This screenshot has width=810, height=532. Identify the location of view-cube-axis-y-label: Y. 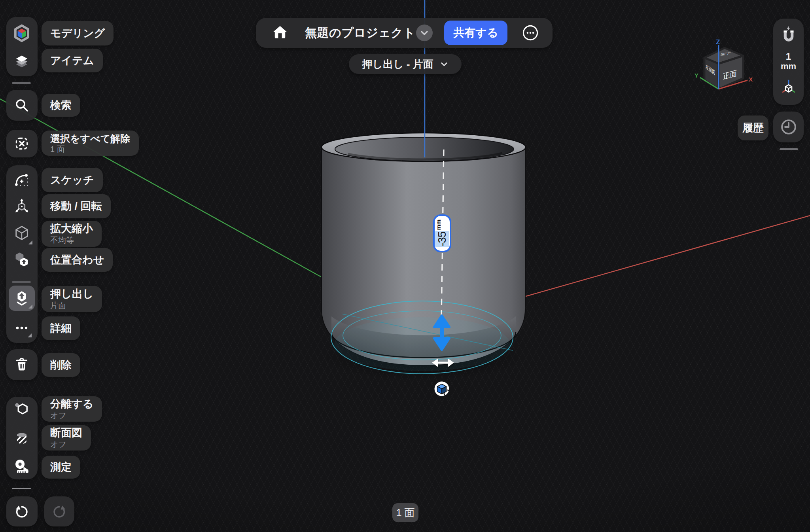
(696, 75).